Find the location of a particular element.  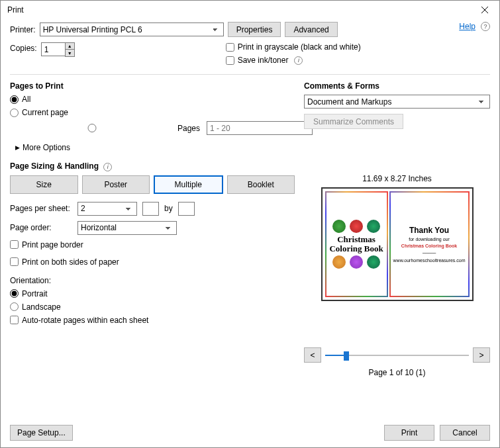

sizing-title: Page Sizing & Handling i is located at coordinates (152, 167).